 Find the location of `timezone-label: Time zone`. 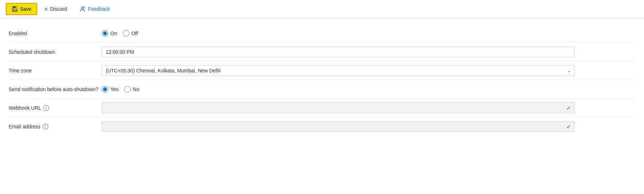

timezone-label: Time zone is located at coordinates (55, 71).